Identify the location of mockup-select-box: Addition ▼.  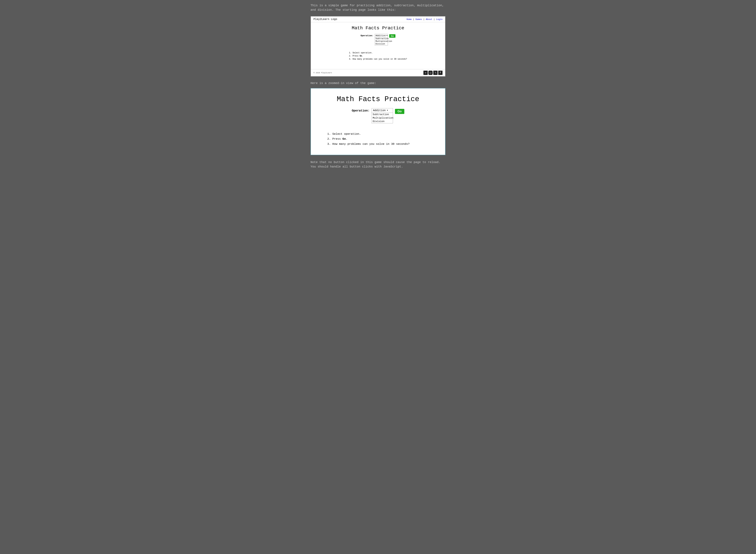
(381, 36).